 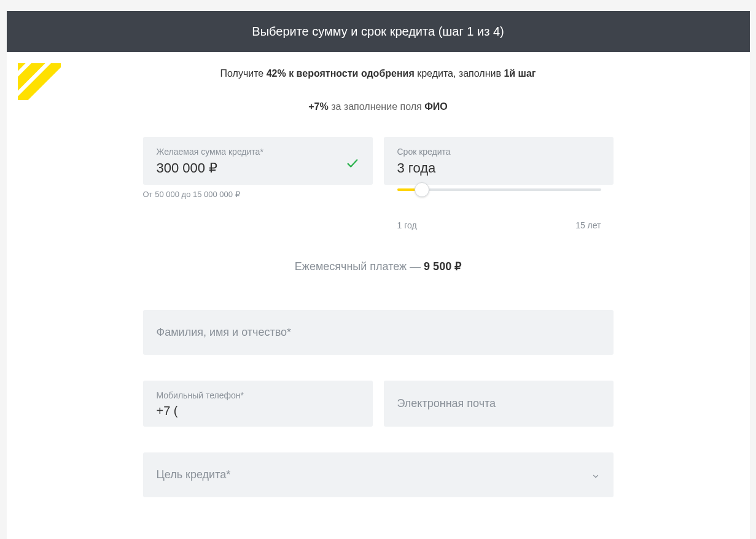 I want to click on amount-label: Желаемая сумма кредита*, so click(x=259, y=152).